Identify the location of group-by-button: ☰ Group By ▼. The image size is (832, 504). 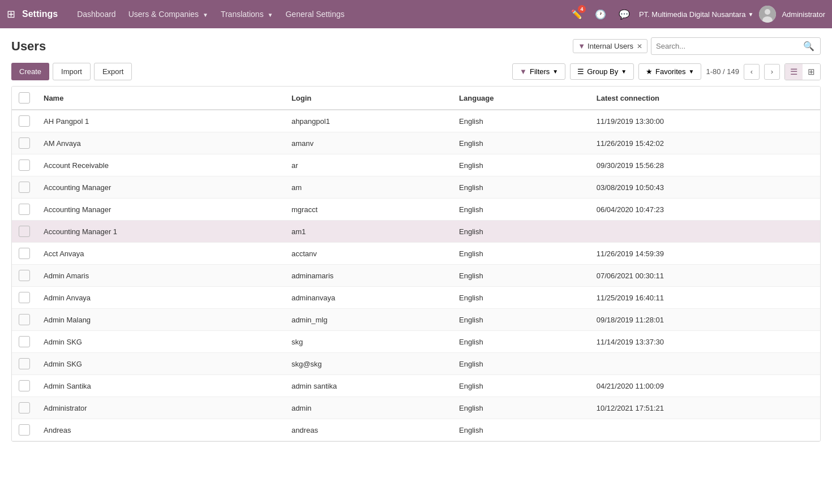
(602, 71).